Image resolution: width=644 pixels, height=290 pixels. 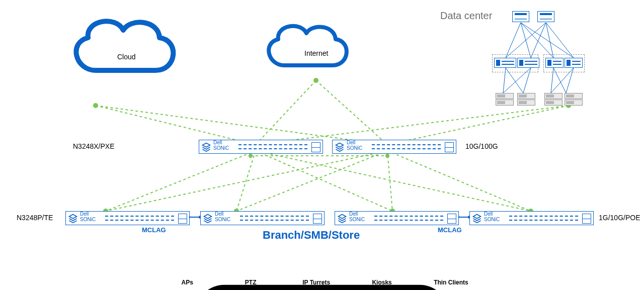 I want to click on datacenter-title: Data center, so click(x=466, y=16).